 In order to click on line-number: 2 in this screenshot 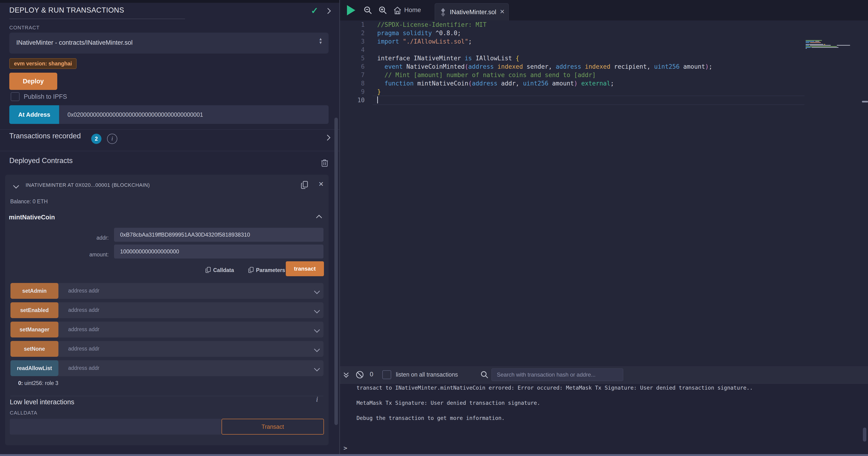, I will do `click(356, 33)`.